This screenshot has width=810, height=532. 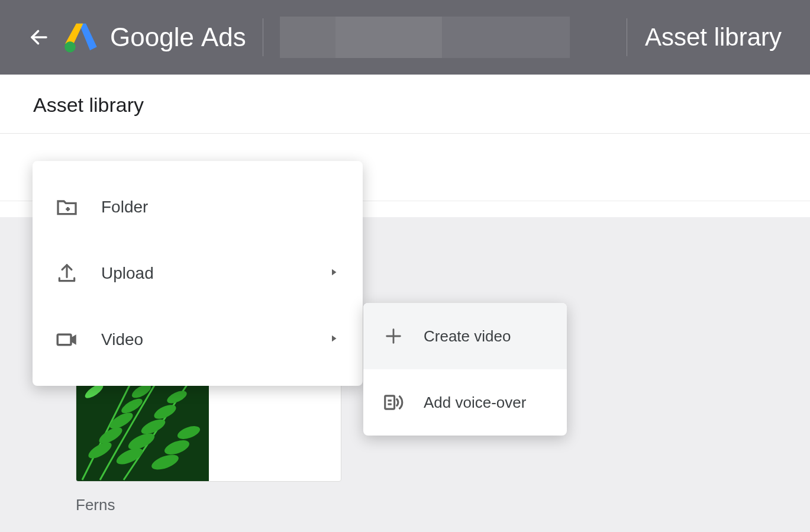 I want to click on brand-text: Google Ads, so click(x=178, y=37).